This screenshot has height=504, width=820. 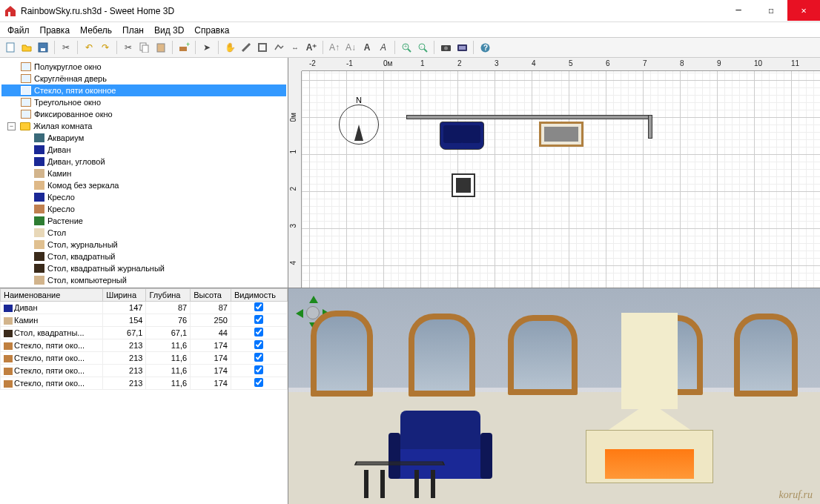 What do you see at coordinates (55, 30) in the screenshot?
I see `menu-edit: Правка` at bounding box center [55, 30].